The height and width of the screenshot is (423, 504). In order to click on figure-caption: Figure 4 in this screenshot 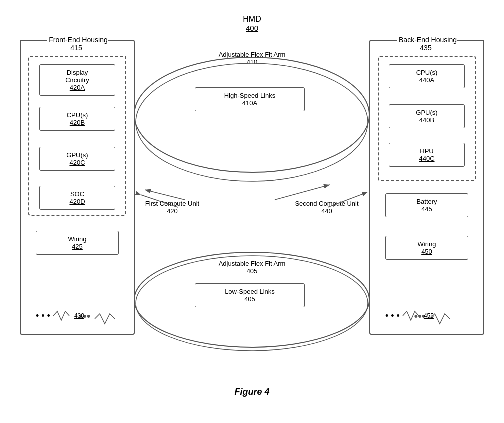, I will do `click(252, 392)`.